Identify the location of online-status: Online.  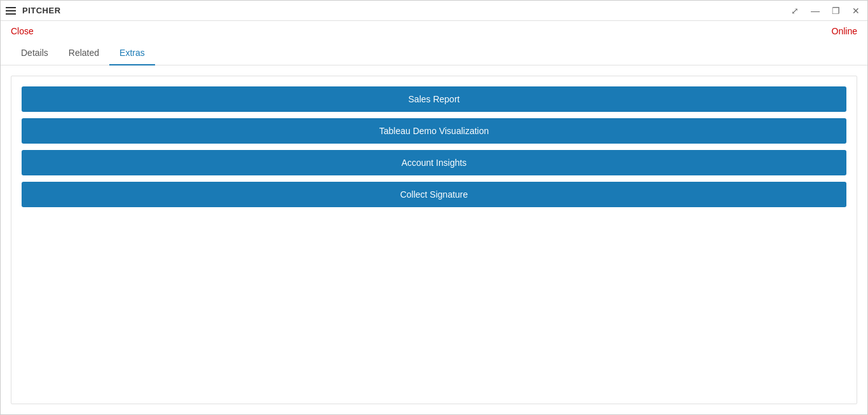
(844, 31).